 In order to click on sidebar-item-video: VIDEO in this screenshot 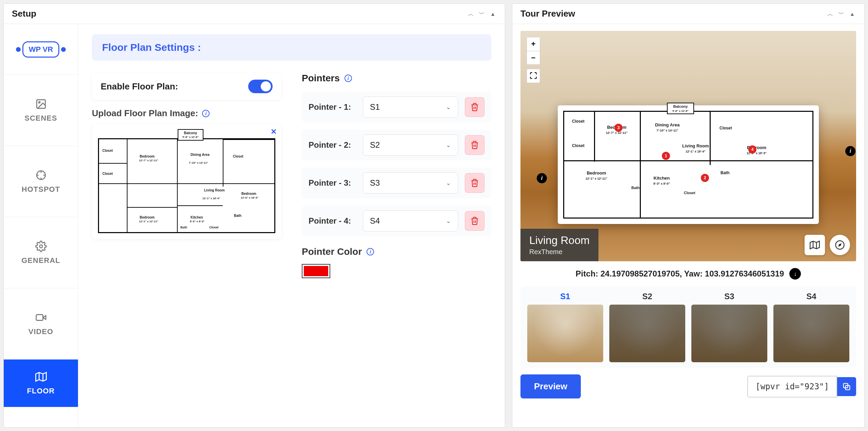, I will do `click(41, 324)`.